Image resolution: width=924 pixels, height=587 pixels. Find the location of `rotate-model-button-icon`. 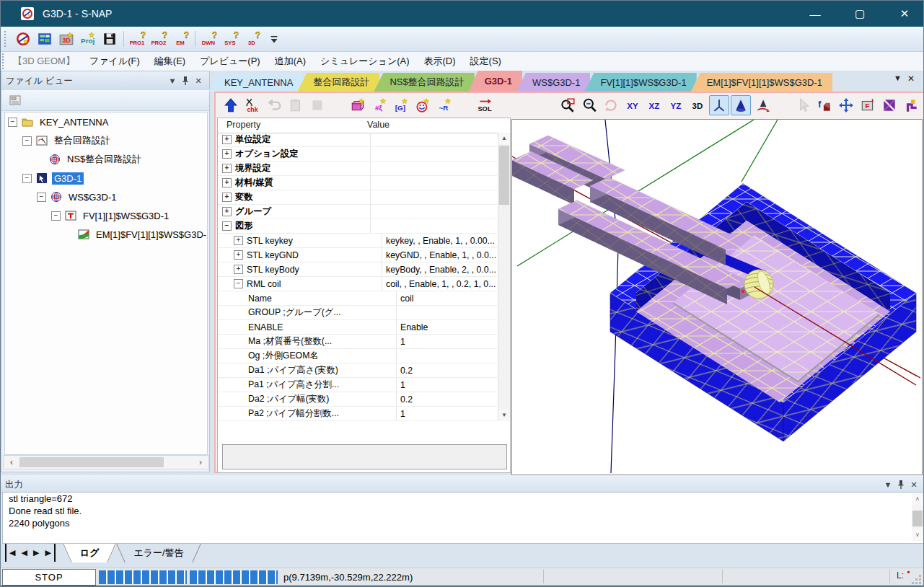

rotate-model-button-icon is located at coordinates (762, 105).